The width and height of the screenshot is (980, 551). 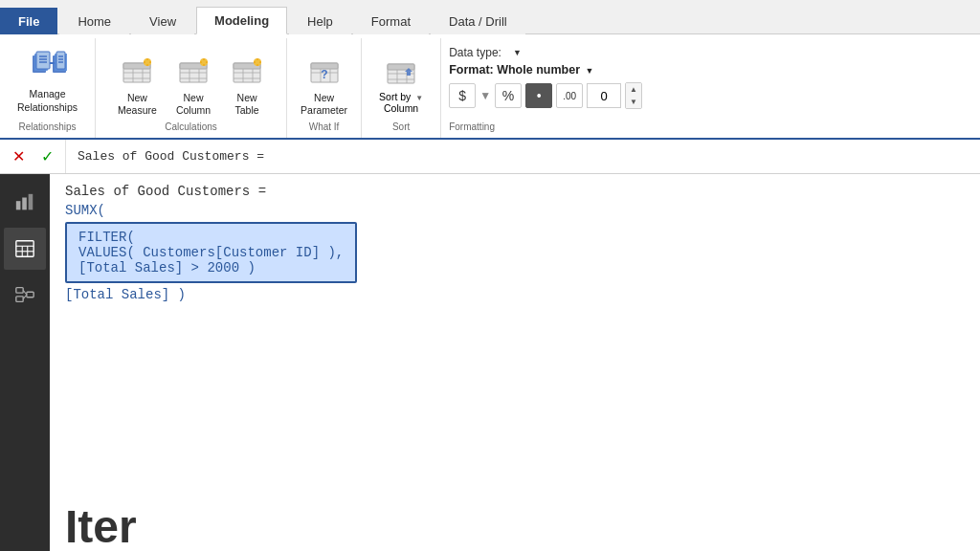 I want to click on tab-modeling: Modeling, so click(x=241, y=21).